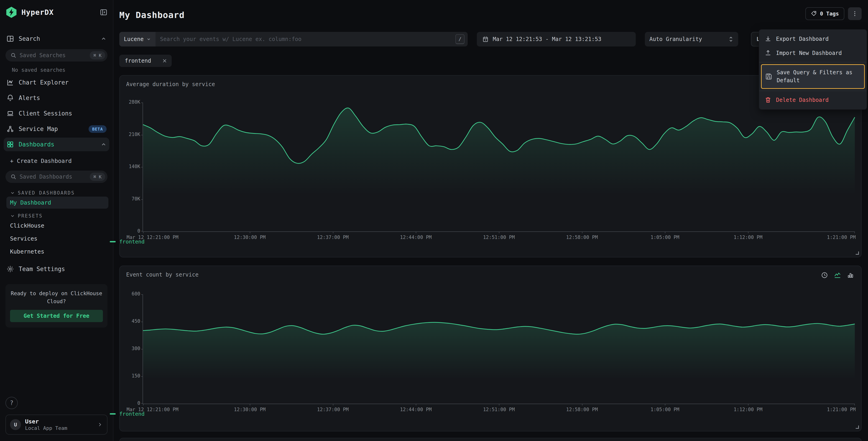 This screenshot has height=441, width=868. What do you see at coordinates (57, 269) in the screenshot?
I see `sidebar-item-team-settings: Team Settings` at bounding box center [57, 269].